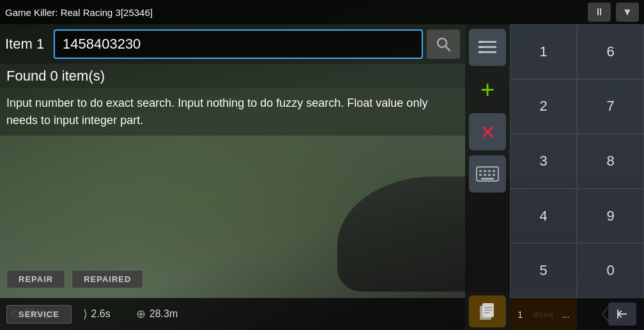  I want to click on num-0: 0, so click(611, 271).